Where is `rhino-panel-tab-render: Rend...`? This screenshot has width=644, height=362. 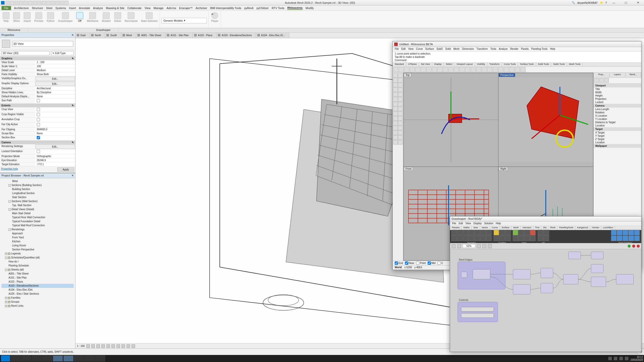
rhino-panel-tab-render: Rend... is located at coordinates (633, 75).